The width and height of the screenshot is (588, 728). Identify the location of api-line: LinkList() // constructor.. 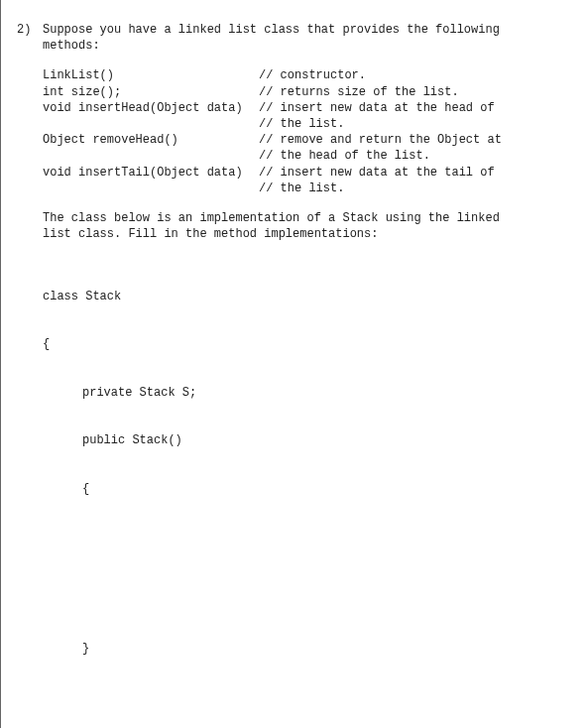
(300, 75).